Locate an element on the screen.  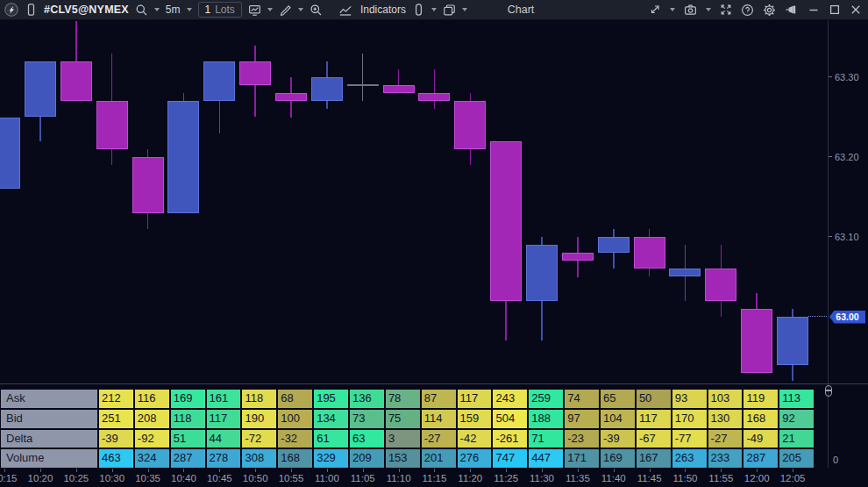
chart-style-caret-icon is located at coordinates (270, 10).